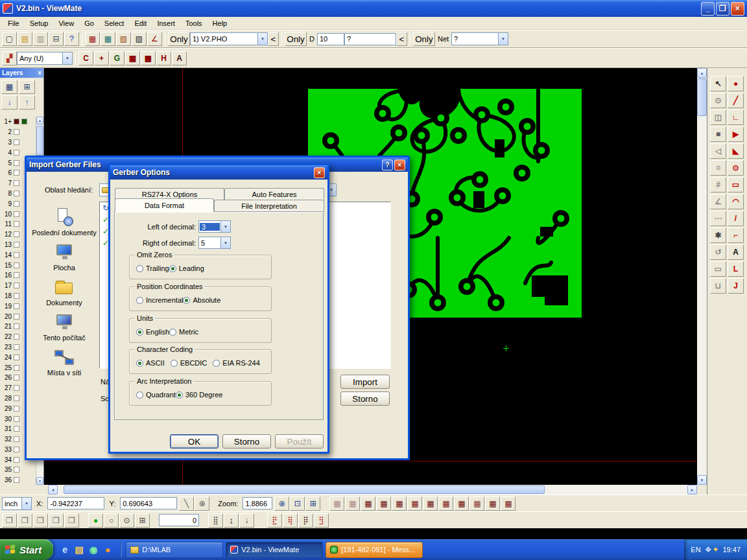 The height and width of the screenshot is (560, 747). I want to click on dcode-filter-input: ?, so click(370, 39).